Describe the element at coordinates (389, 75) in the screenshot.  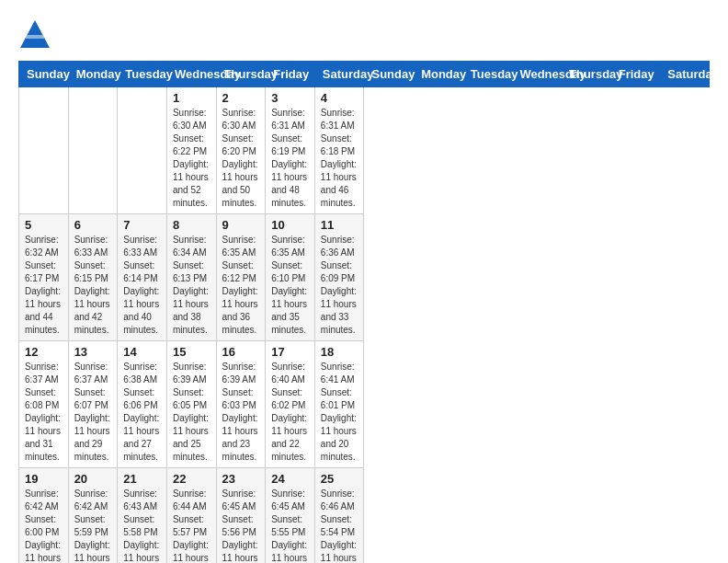
I see `col-header-sunday: Sunday` at that location.